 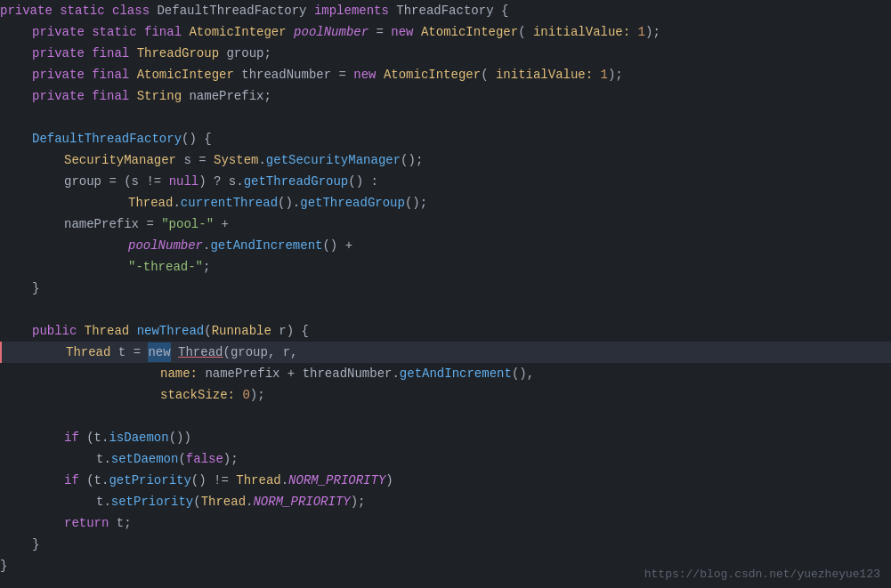 What do you see at coordinates (445, 181) in the screenshot?
I see `code-line: group = (s != null) ? s.getThreadGroup()…` at bounding box center [445, 181].